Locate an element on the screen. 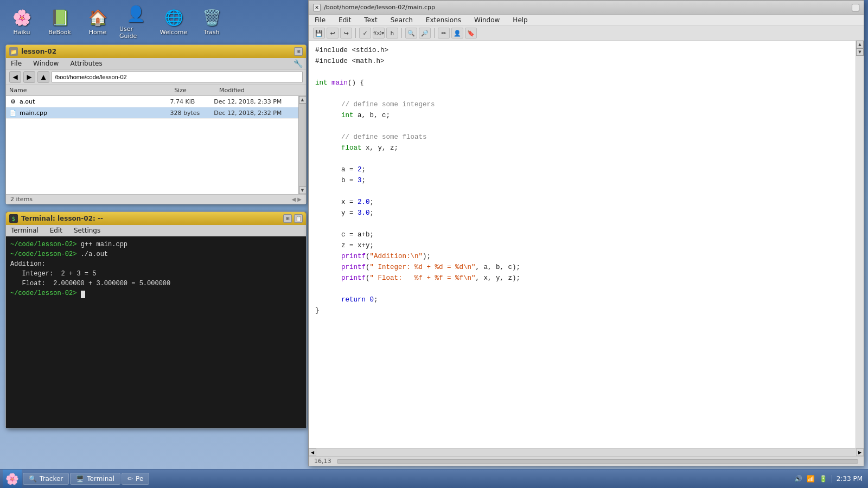 The width and height of the screenshot is (868, 488). file-name-cell: 📄 main.cpp is located at coordinates (86, 113).